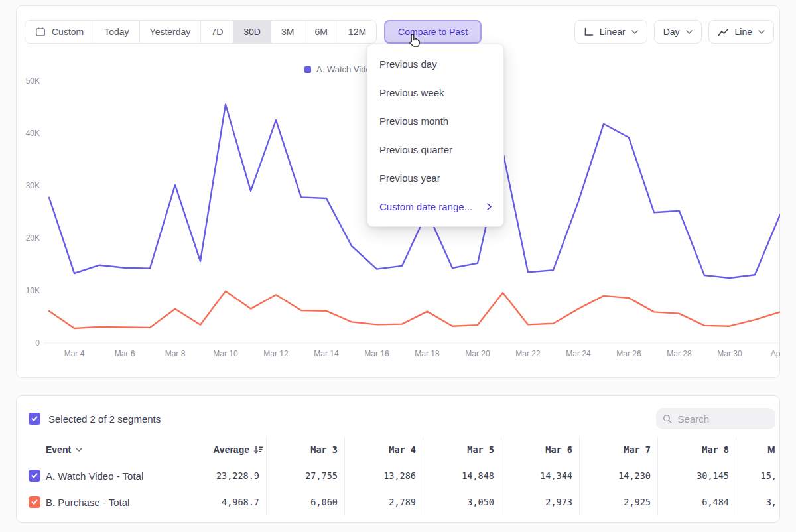 The width and height of the screenshot is (796, 532). Describe the element at coordinates (377, 354) in the screenshot. I see `svg-text: Mar 16` at that location.